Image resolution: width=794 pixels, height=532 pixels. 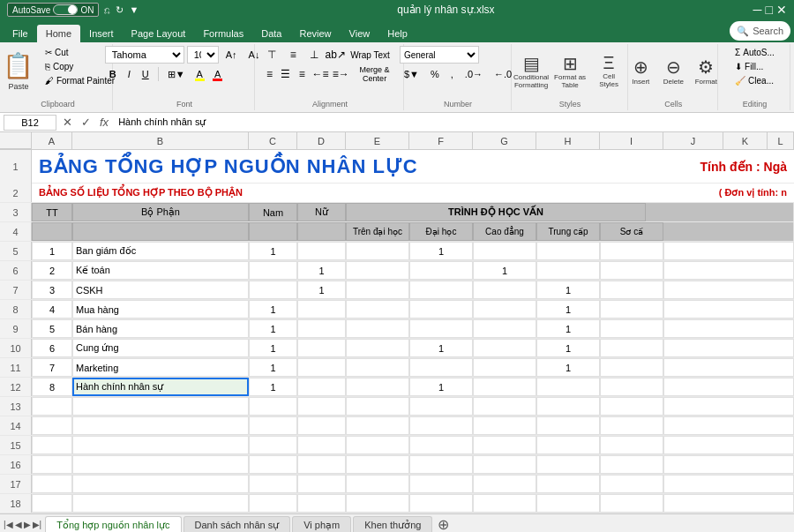 I want to click on cell-9-nam: 1, so click(x=273, y=328).